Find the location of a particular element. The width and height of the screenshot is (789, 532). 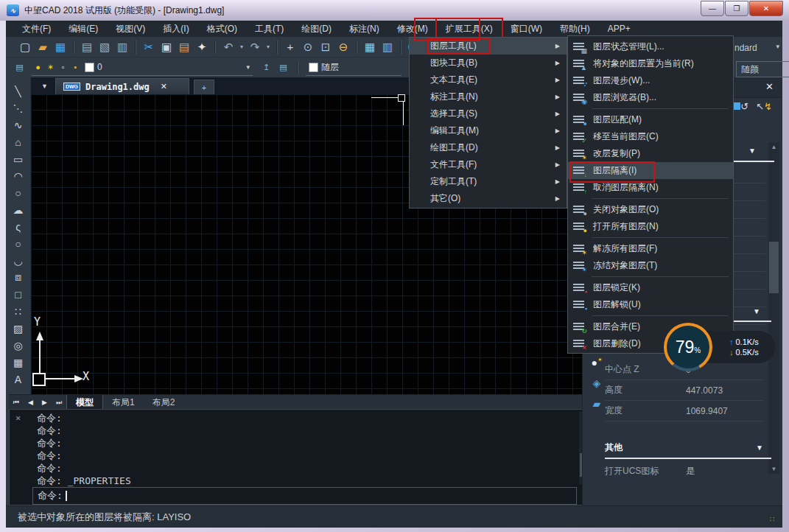

scrollbar-thumb is located at coordinates (774, 267).